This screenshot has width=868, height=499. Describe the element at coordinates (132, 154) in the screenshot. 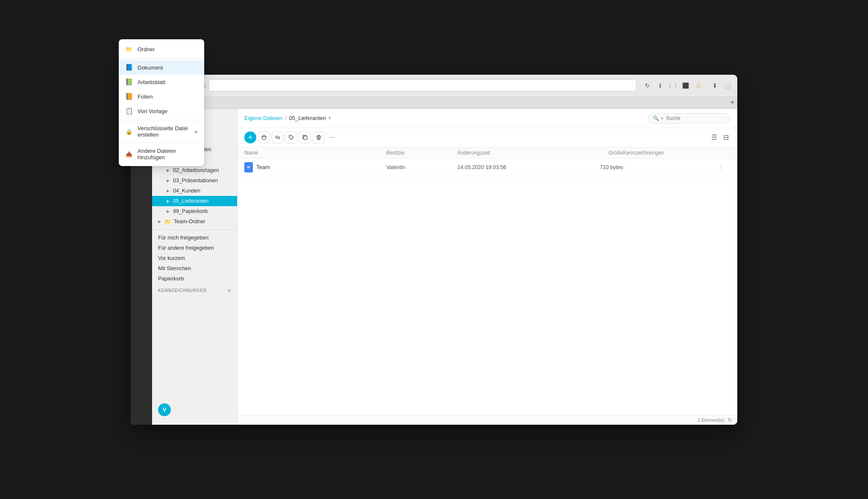

I see `upload-icon: 📤` at that location.